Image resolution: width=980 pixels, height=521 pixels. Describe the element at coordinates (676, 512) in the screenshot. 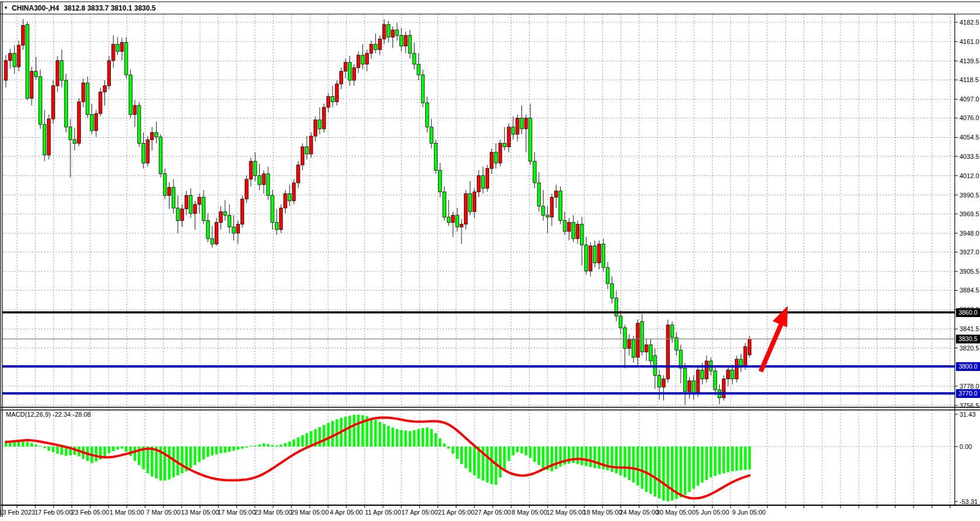

I see `svg-text: 30 May 05:00` at that location.